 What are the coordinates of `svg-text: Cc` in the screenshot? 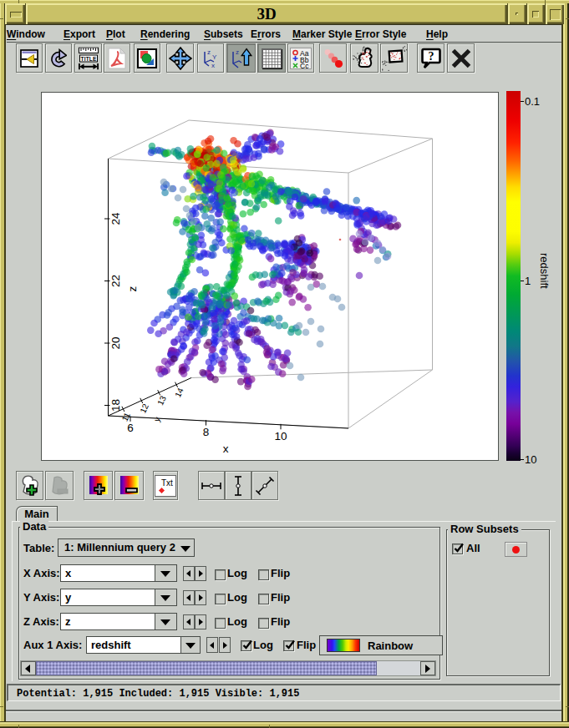 It's located at (304, 65).